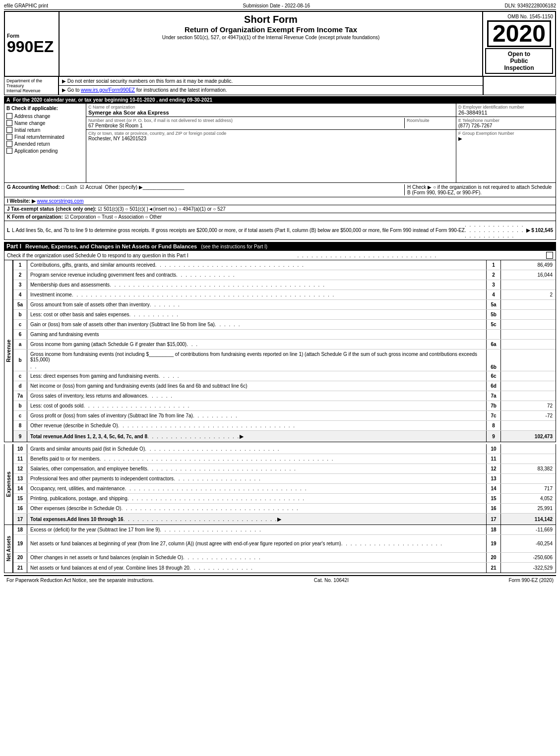  Describe the element at coordinates (519, 68) in the screenshot. I see `open-label3: Inspection` at that location.